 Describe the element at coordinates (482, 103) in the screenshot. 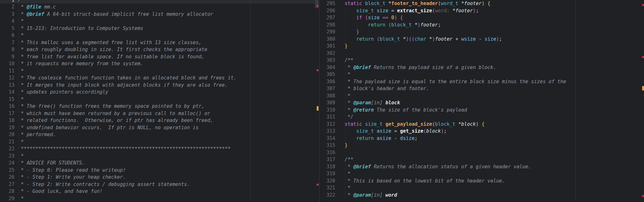

I see `code-line: 309 * @param[in] block` at that location.